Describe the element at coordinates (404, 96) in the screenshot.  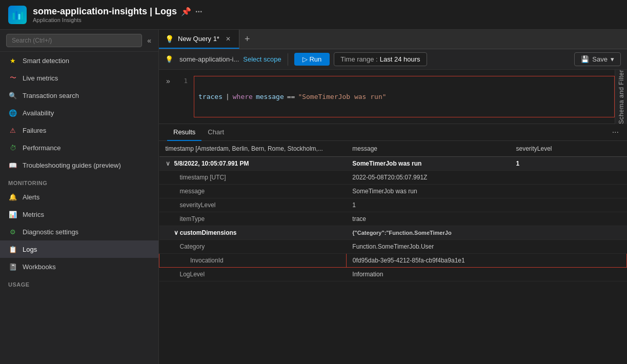
I see `code-editor-line: traces | where message == "SomeTimerJob …` at that location.